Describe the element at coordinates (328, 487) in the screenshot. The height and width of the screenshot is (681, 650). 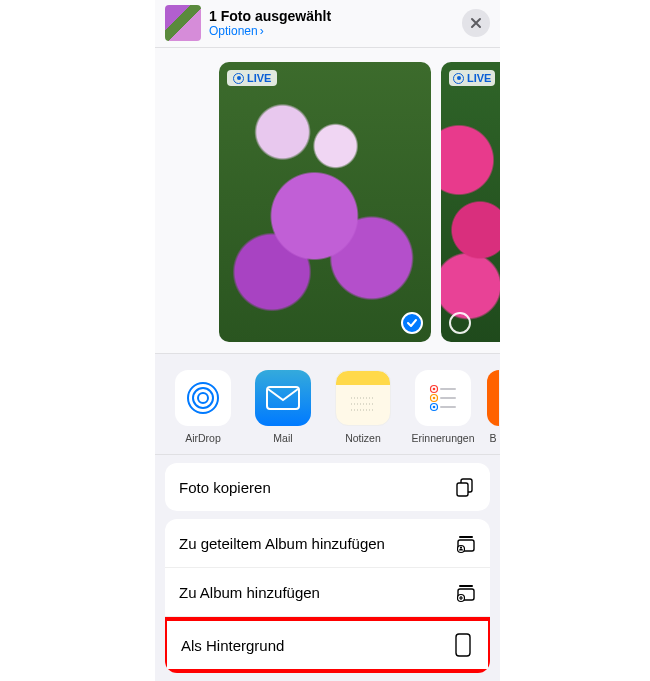
I see `action-copy-photo: Foto kopieren` at that location.